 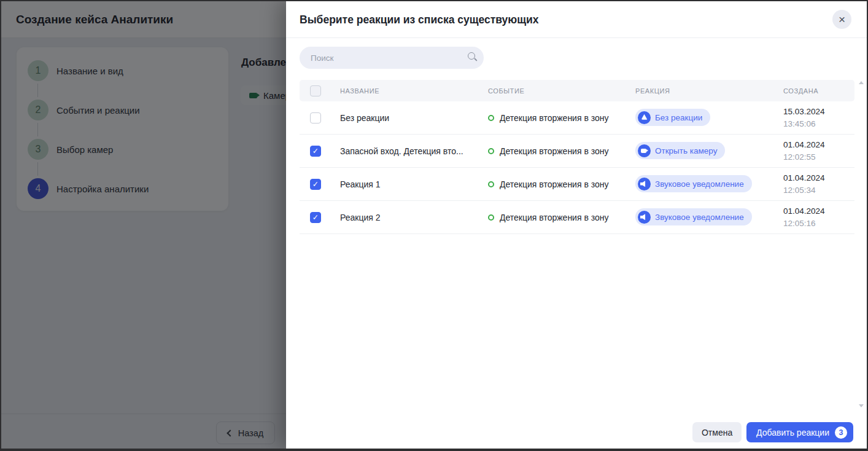 I want to click on column-header-created: СОЗДАНА, so click(x=819, y=91).